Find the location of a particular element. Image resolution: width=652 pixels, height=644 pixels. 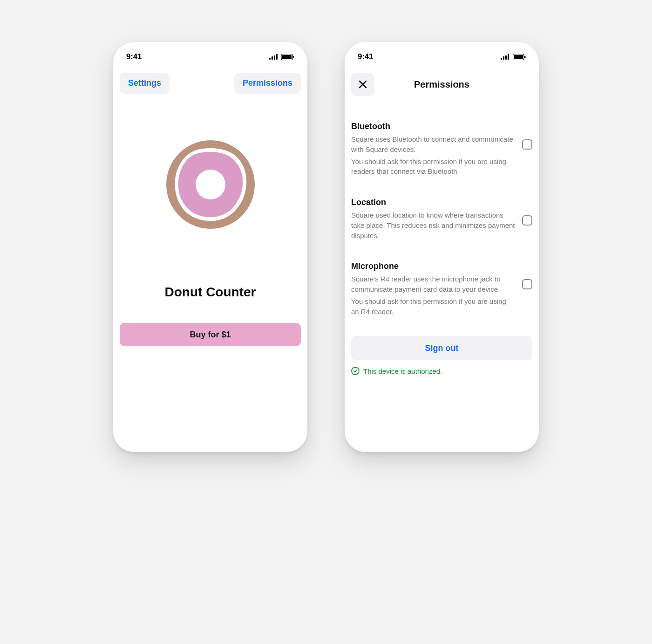

permissions-list: Bluetooth Square uses Bluetooth to conne… is located at coordinates (441, 224).